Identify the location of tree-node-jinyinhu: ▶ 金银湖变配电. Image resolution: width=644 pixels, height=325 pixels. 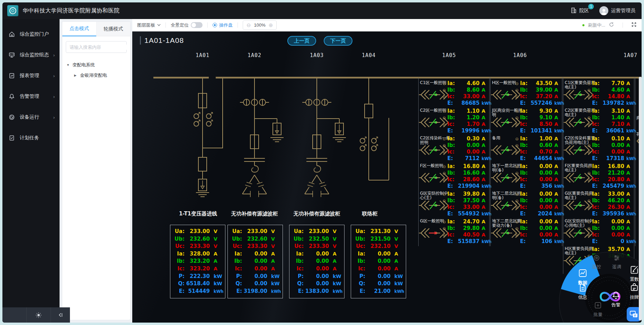
(96, 75).